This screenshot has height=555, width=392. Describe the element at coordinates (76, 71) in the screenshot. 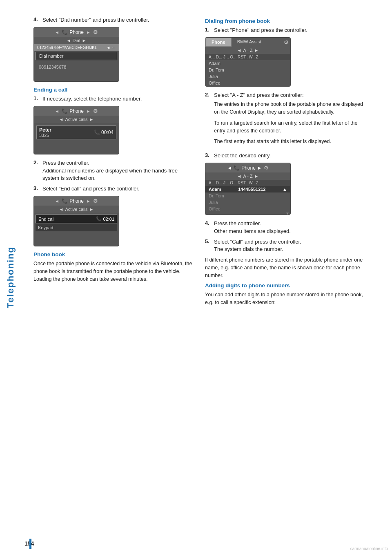

I see `phone-body-1: 08912345678` at that location.